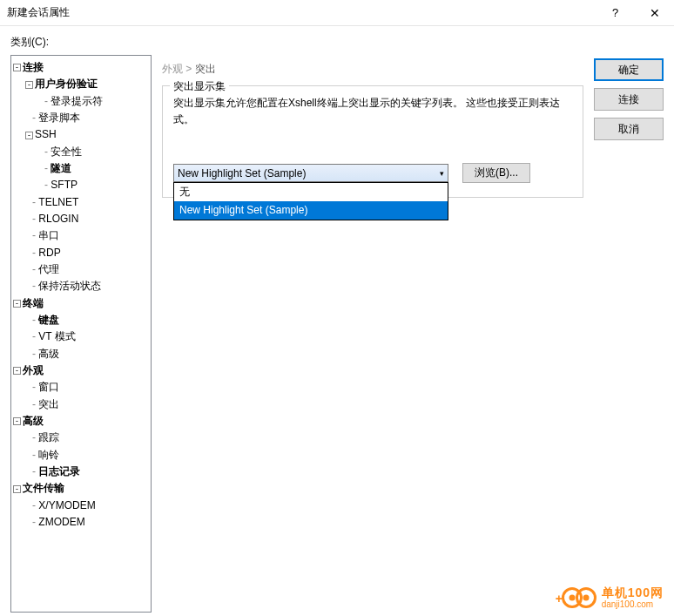 The height and width of the screenshot is (616, 674). What do you see at coordinates (311, 192) in the screenshot?
I see `combo-option: 无` at bounding box center [311, 192].